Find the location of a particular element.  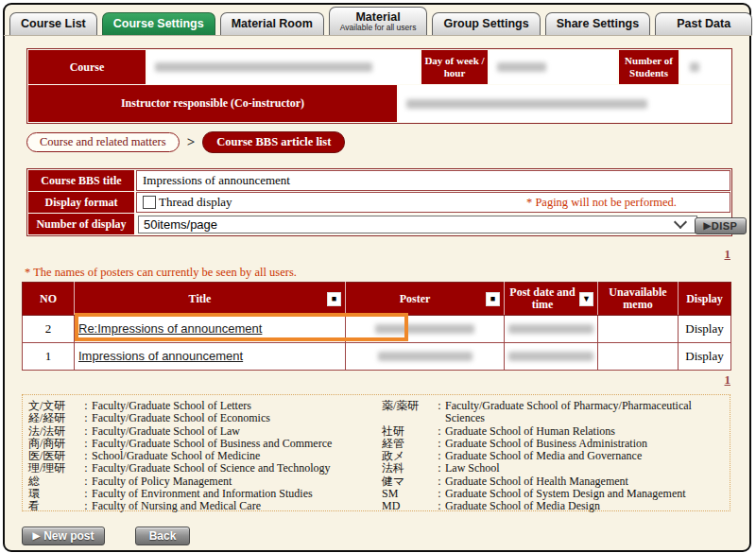

legend-item: 環:Faculty of Environment and Information… is located at coordinates (203, 493).